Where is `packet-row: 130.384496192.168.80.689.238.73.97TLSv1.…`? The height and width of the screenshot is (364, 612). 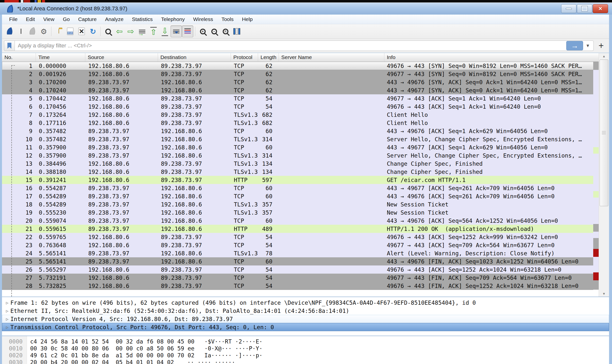 packet-row: 130.384496192.168.80.689.238.73.97TLSv1.… is located at coordinates (306, 163).